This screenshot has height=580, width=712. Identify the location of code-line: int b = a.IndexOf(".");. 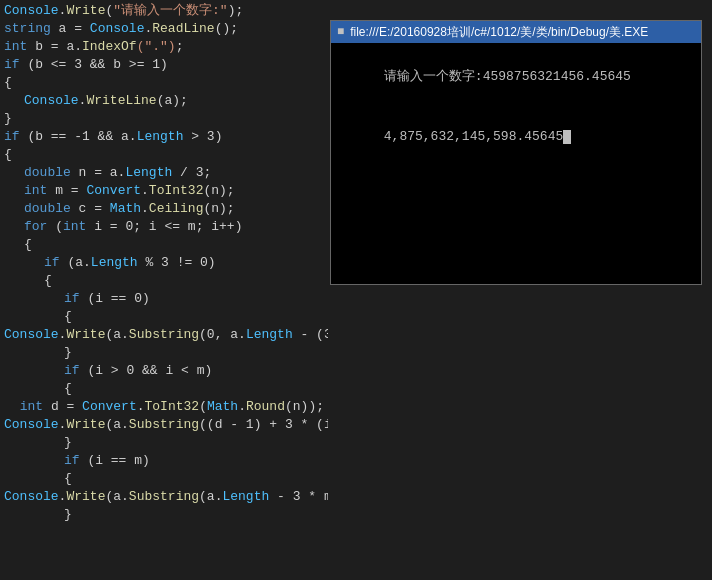
(164, 47).